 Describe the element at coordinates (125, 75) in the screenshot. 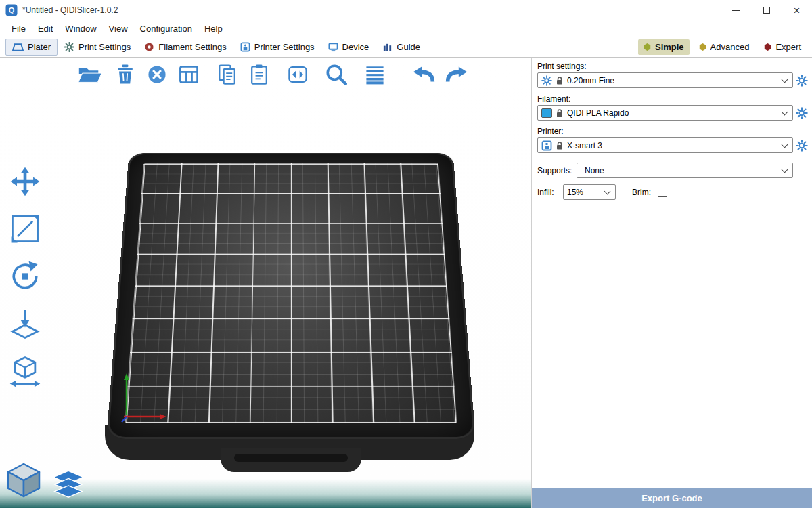

I see `delete-button` at that location.